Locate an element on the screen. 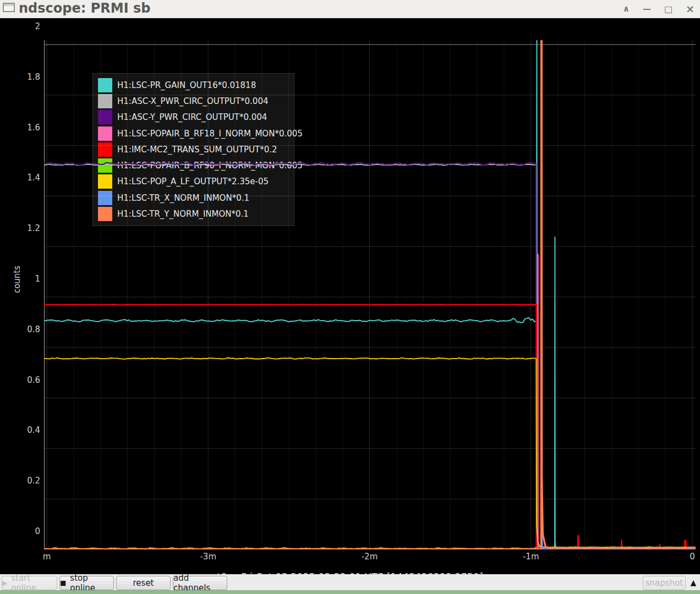 This screenshot has width=700, height=594. trace-H1:LSC-POPAIR_B_RF90_I_NORM_MON*0.005 is located at coordinates (370, 548).